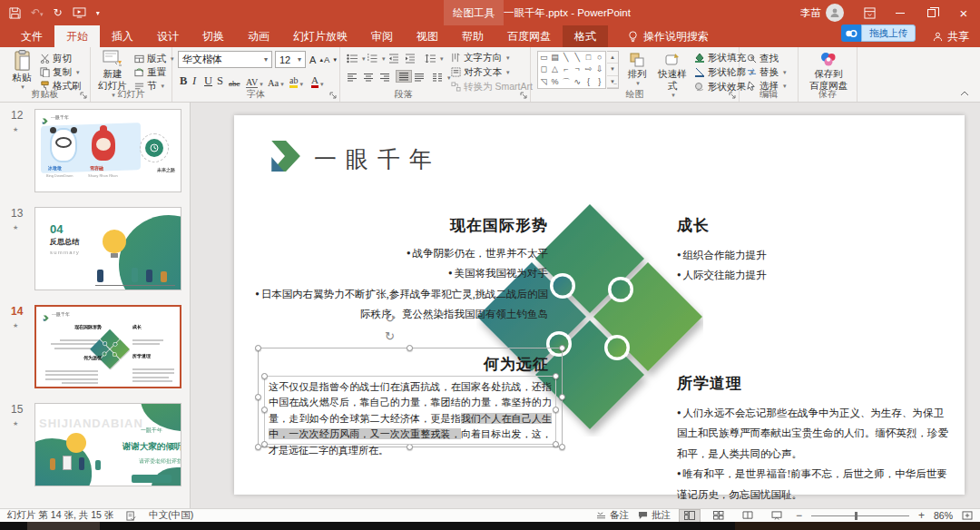  What do you see at coordinates (878, 33) in the screenshot?
I see `drag-upload-button: 拖拽上传` at bounding box center [878, 33].